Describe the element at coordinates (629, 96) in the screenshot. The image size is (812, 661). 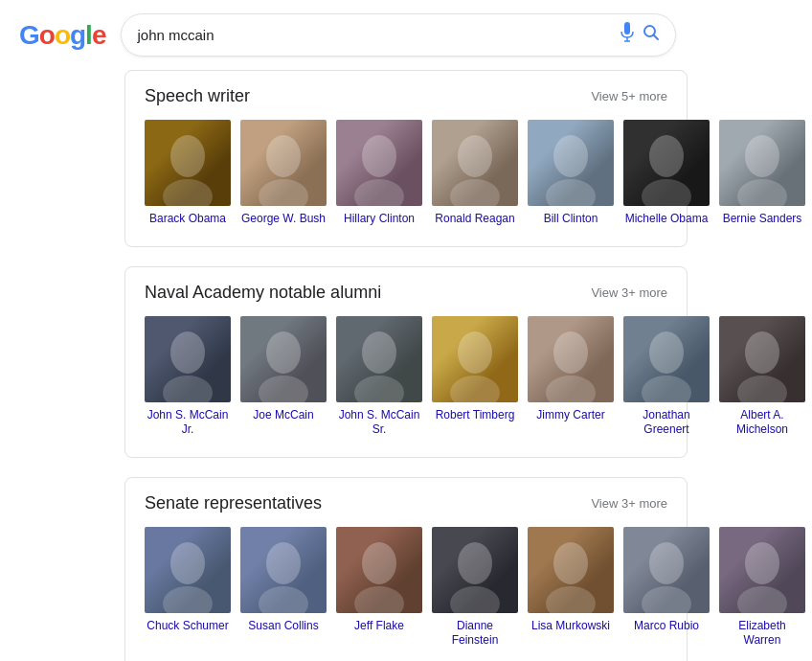
I see `view-more-speech-writer: View 5+ more` at that location.